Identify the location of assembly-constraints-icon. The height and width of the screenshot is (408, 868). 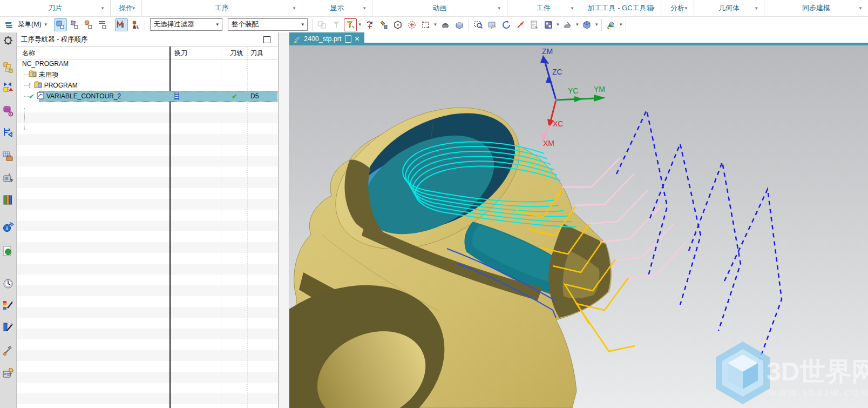
(322, 25).